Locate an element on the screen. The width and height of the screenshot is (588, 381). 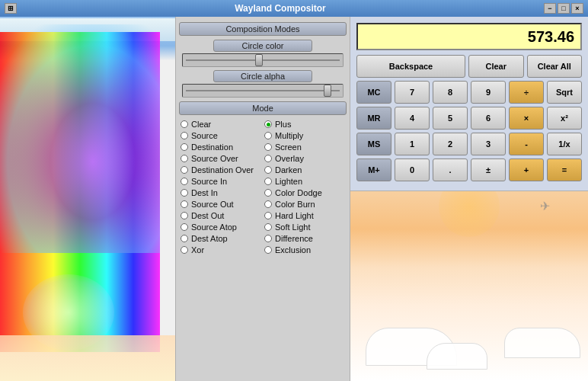
subtract-button: - is located at coordinates (526, 144).